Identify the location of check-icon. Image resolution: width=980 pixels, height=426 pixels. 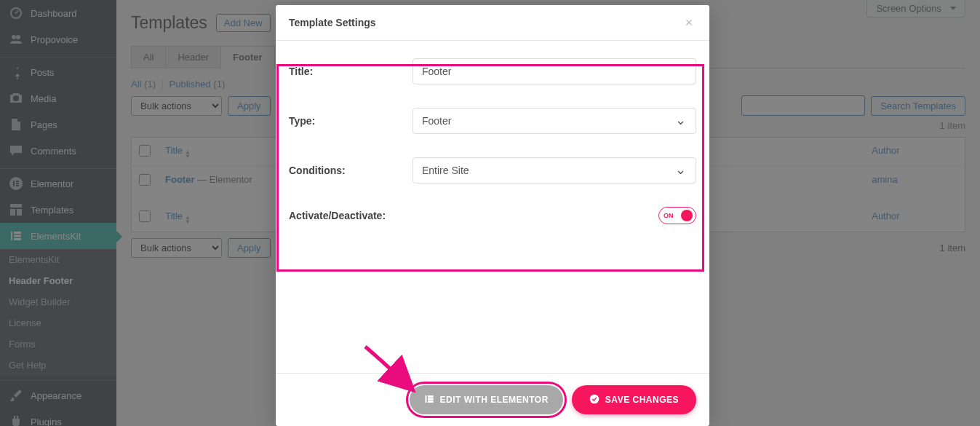
(594, 401).